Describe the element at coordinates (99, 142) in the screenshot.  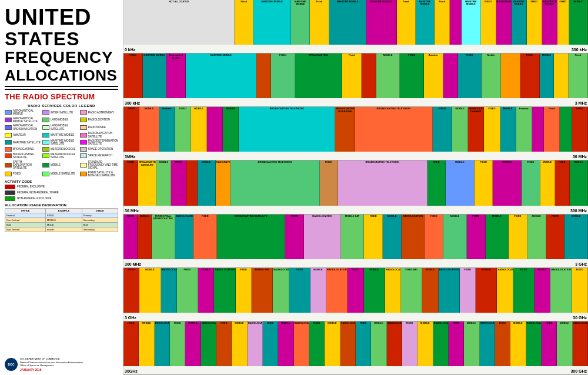
I see `legend-item: RADIODETERMINATION SATELLITE` at that location.